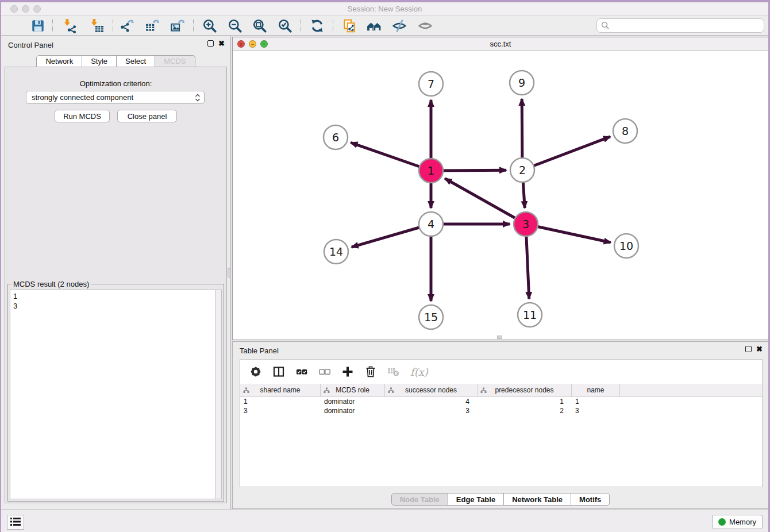 The height and width of the screenshot is (532, 770). I want to click on node-label-7: 7, so click(431, 84).